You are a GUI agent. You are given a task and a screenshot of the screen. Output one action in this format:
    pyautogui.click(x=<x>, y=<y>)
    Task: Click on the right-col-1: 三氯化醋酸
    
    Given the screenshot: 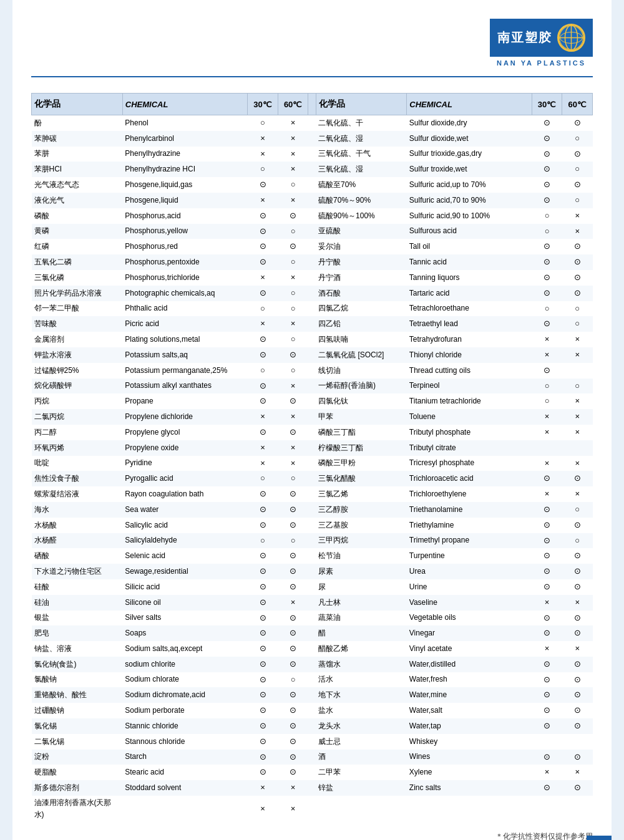 What is the action you would take?
    pyautogui.click(x=361, y=479)
    